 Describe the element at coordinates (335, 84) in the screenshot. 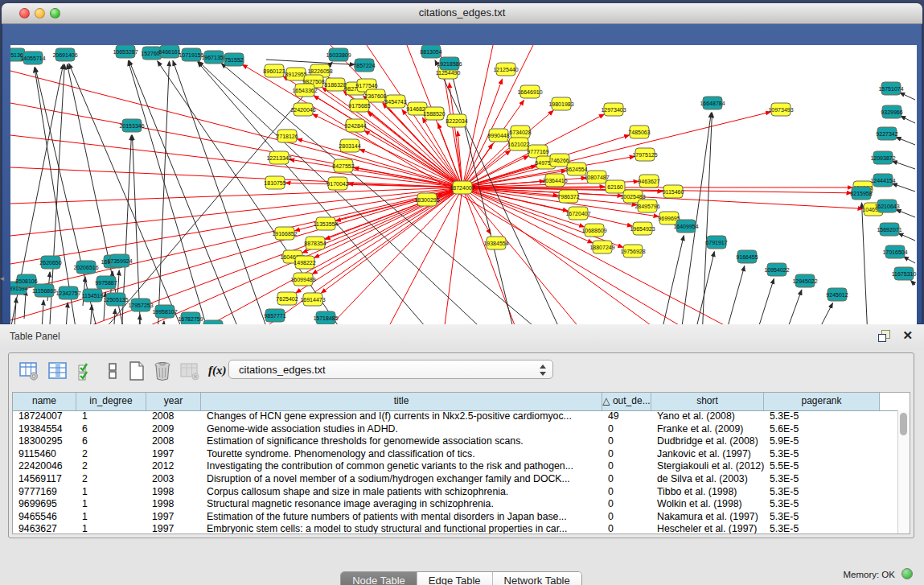

I see `graph-node: 8186328` at that location.